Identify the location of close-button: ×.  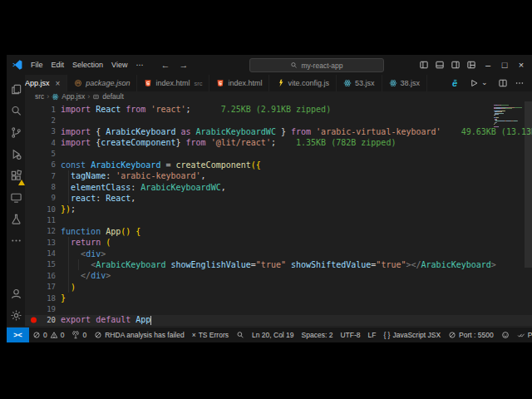
(521, 65).